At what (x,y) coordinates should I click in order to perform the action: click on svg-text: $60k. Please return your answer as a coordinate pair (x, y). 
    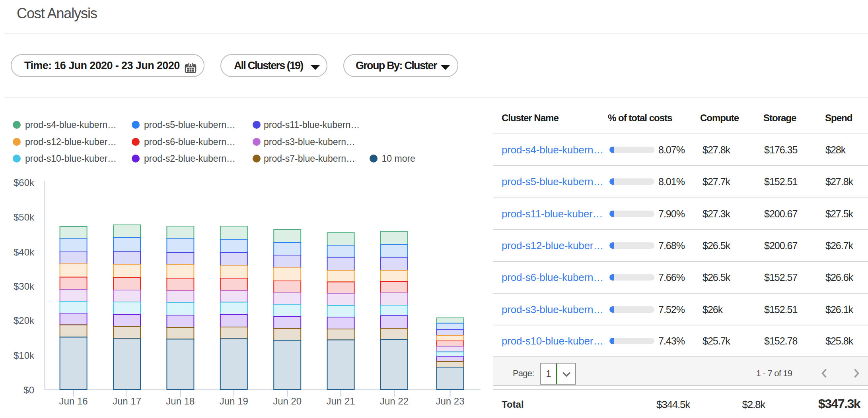
    Looking at the image, I should click on (24, 183).